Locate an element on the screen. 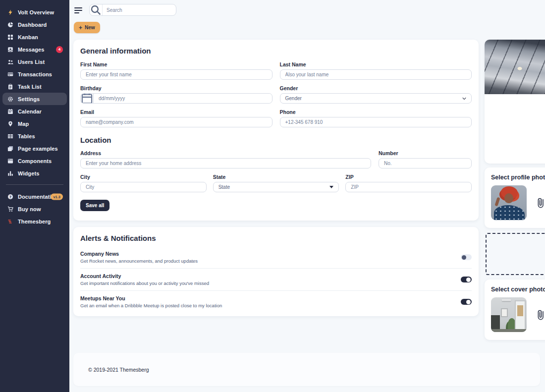 This screenshot has height=392, width=545. city-input is located at coordinates (144, 187).